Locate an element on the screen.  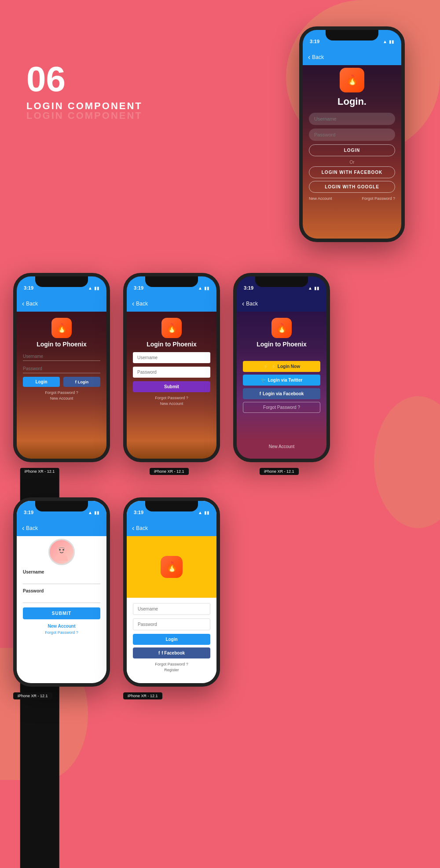
phone-row2-2: 3:19 ▲ ▮▮ Back 🔥 Login f f Facebook Forg… is located at coordinates (172, 592).